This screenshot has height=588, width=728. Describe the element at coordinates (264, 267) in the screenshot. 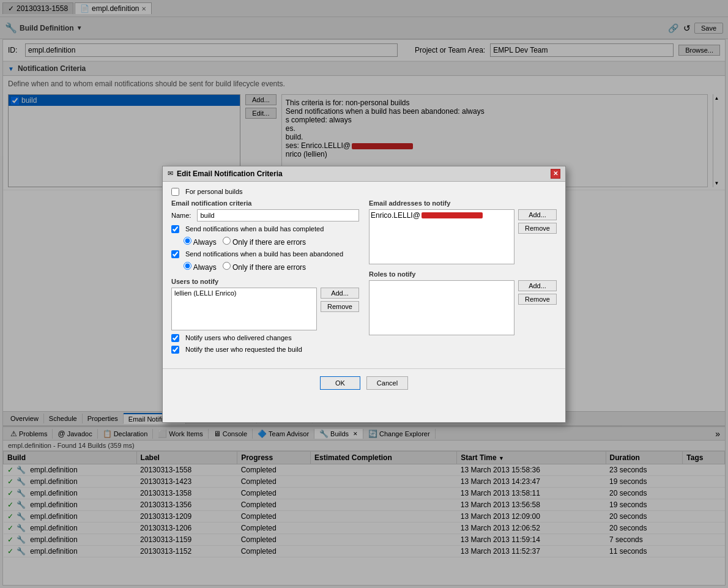

I see `only-errors-abandoned-label: Only if there are errors` at that location.